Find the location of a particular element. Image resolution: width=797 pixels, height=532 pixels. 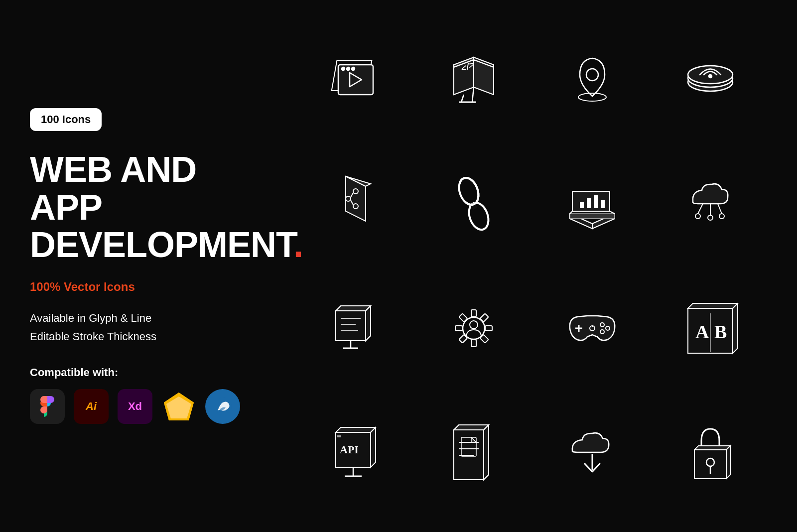

compatible-label: Compatible with: is located at coordinates (139, 373).